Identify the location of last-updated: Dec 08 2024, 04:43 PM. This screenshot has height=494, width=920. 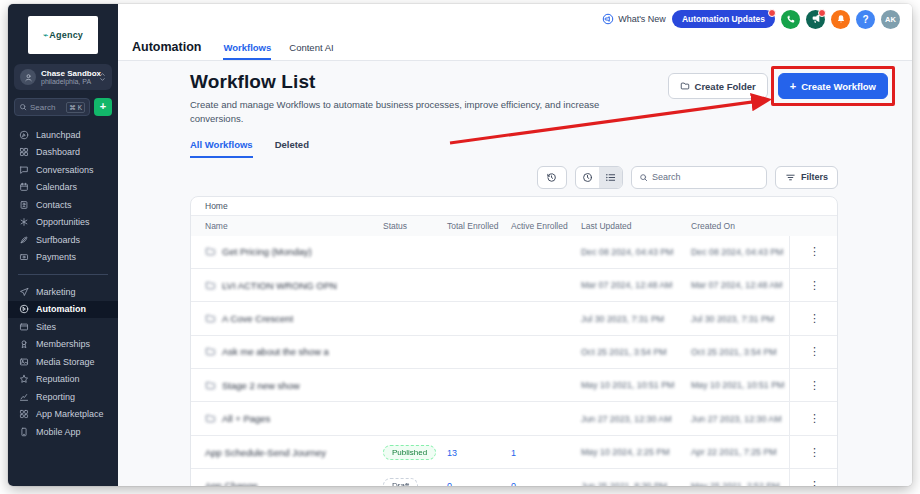
(636, 252).